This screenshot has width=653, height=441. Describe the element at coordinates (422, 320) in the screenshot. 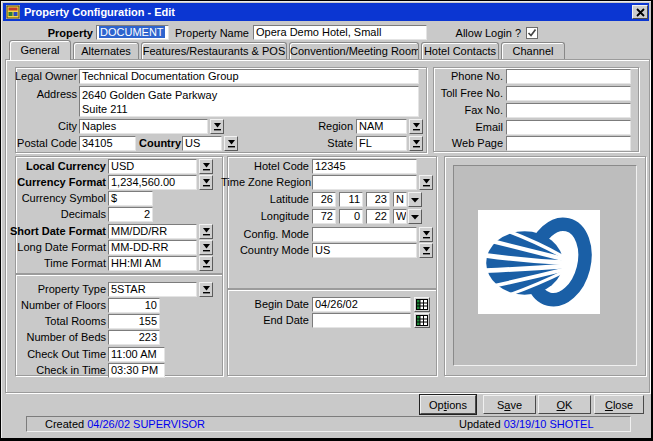

I see `end-date-calendar-icon` at that location.